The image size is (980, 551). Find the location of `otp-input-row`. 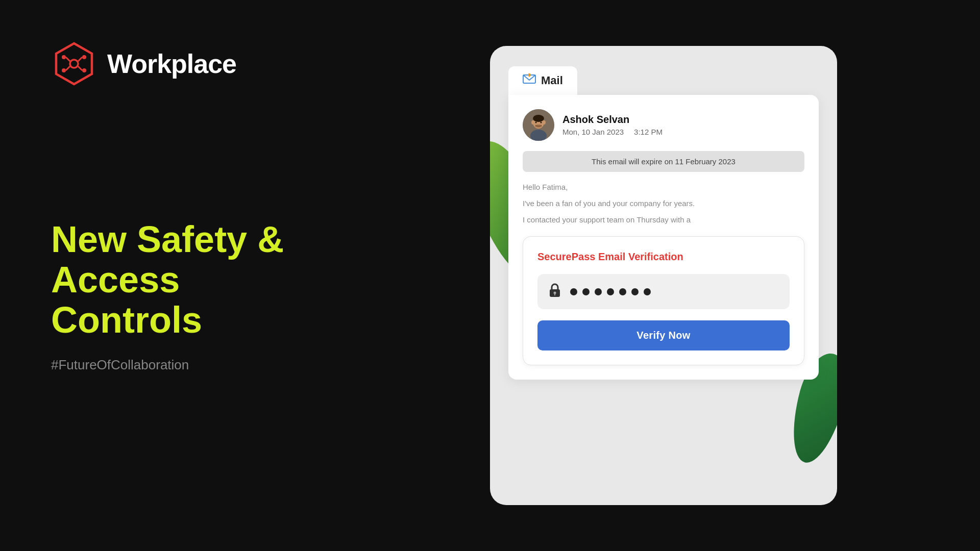

otp-input-row is located at coordinates (664, 292).